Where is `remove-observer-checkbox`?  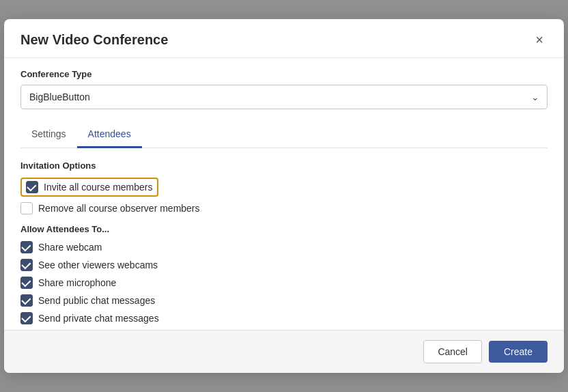 remove-observer-checkbox is located at coordinates (27, 208).